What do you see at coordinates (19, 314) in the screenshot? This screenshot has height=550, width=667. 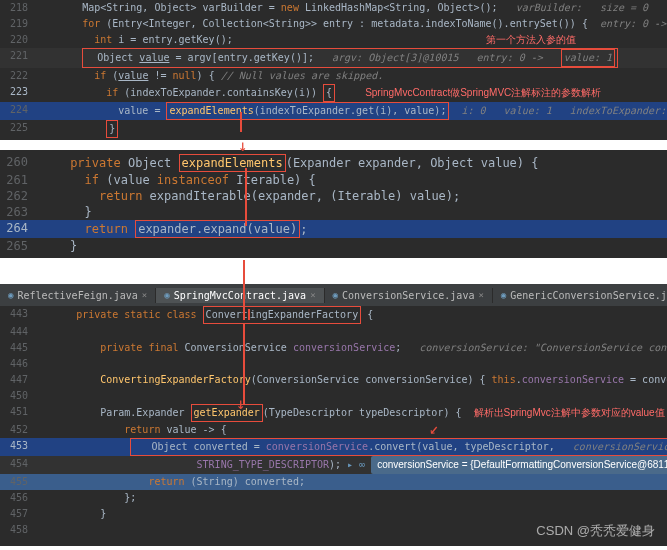 I see `line-number: 443` at bounding box center [19, 314].